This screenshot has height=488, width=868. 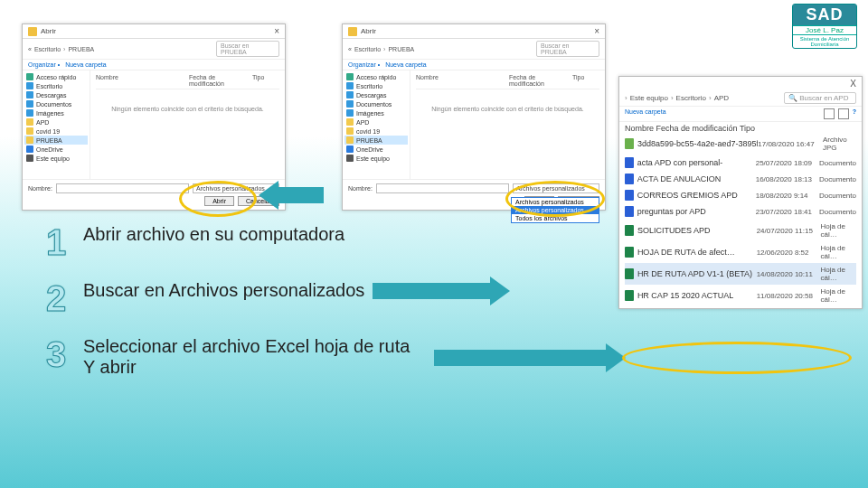 What do you see at coordinates (829, 114) in the screenshot?
I see `view-icon` at bounding box center [829, 114].